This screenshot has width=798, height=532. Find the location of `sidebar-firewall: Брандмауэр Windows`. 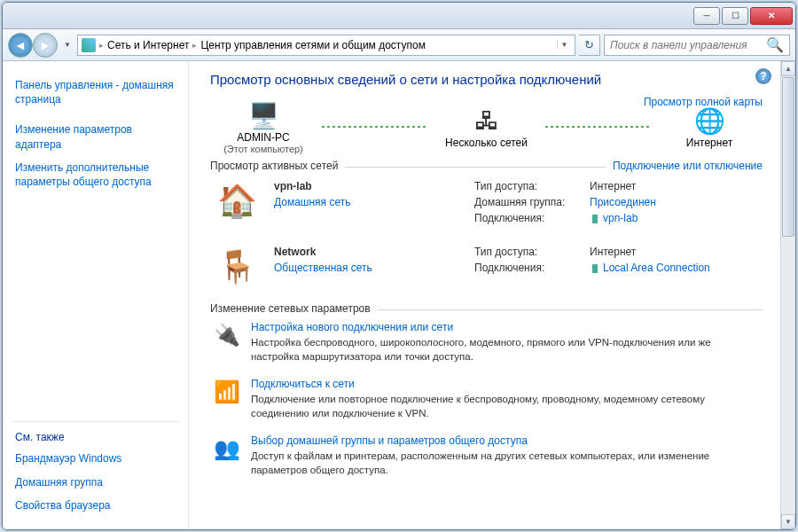

sidebar-firewall: Брандмауэр Windows is located at coordinates (96, 458).